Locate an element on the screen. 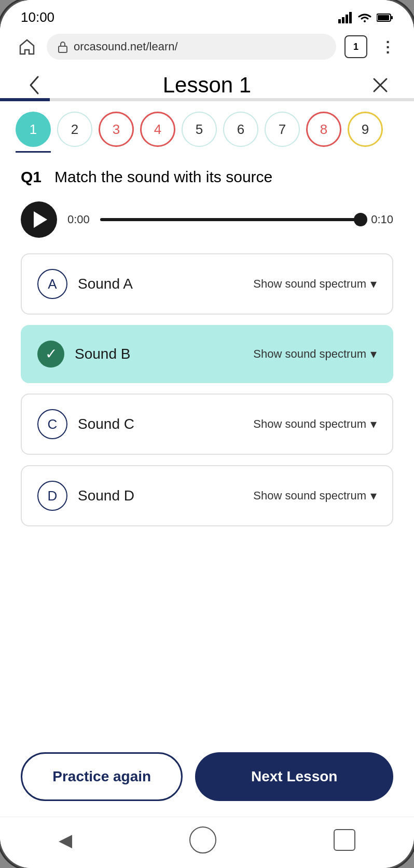 The image size is (414, 868). battery-icon is located at coordinates (385, 18).